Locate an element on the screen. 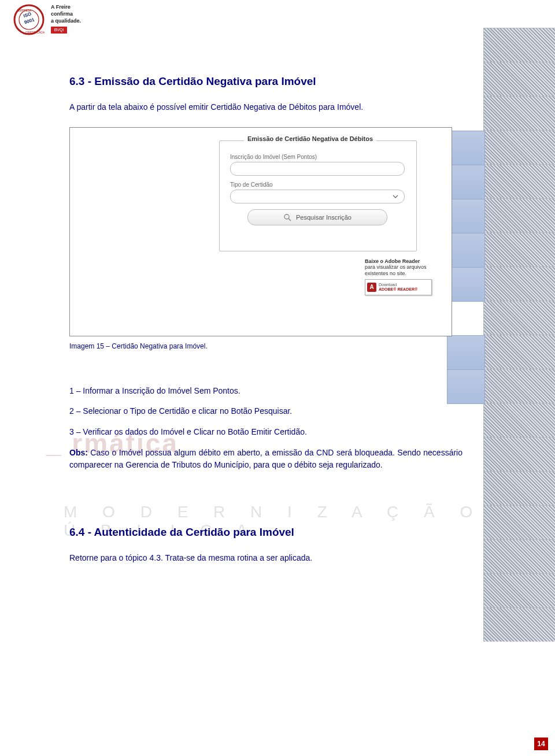 This screenshot has width=555, height=756. side-pattern is located at coordinates (519, 328).